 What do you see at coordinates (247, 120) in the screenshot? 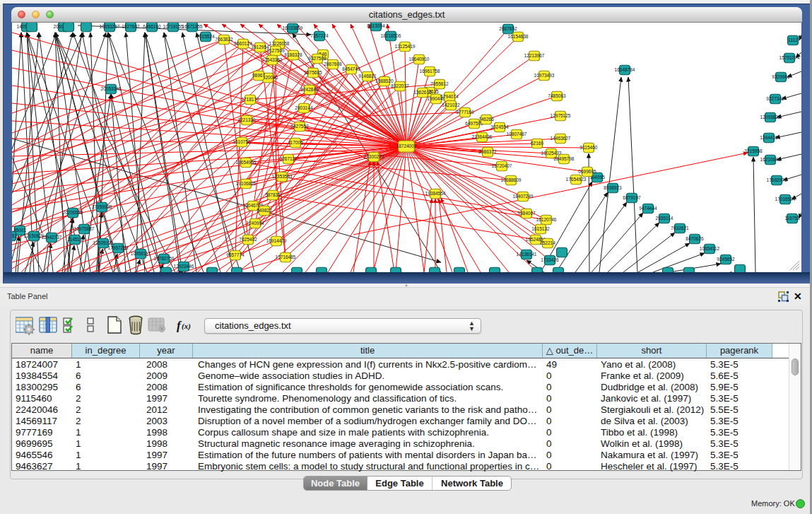
I see `svg-text: 1221330` at bounding box center [247, 120].